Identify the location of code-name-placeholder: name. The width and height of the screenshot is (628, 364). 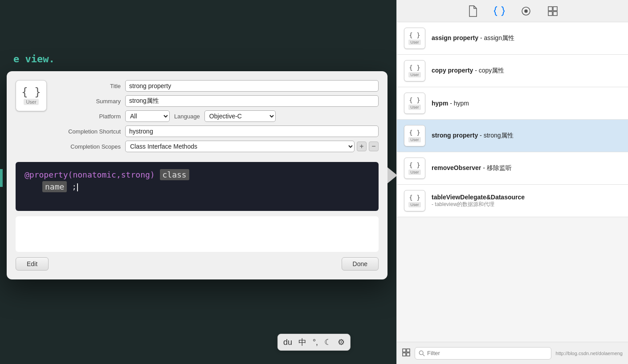
(54, 187).